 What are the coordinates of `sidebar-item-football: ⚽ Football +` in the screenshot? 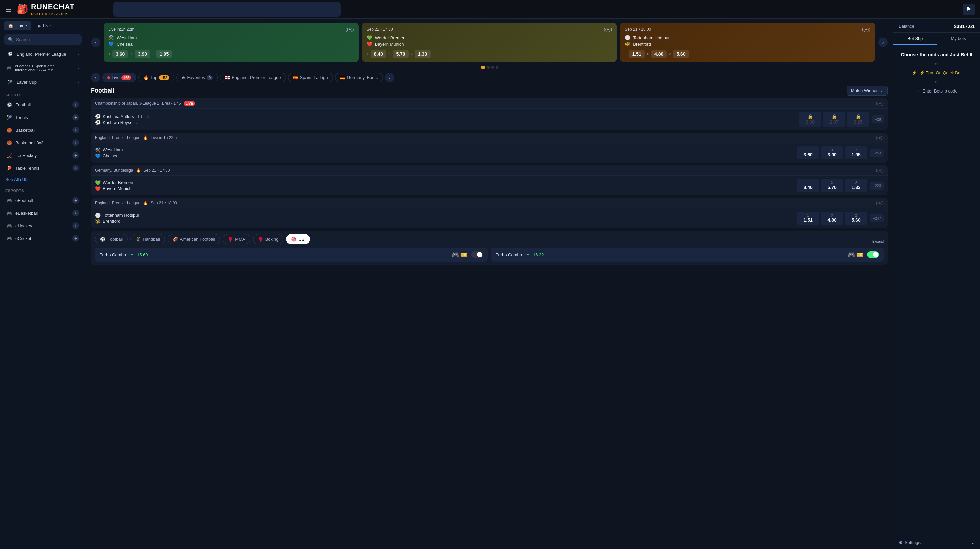 It's located at (43, 105).